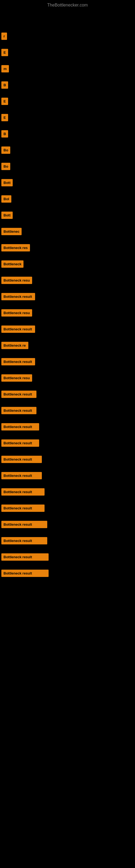  Describe the element at coordinates (68, 5) in the screenshot. I see `site-title: TheBottlenecker.com` at that location.